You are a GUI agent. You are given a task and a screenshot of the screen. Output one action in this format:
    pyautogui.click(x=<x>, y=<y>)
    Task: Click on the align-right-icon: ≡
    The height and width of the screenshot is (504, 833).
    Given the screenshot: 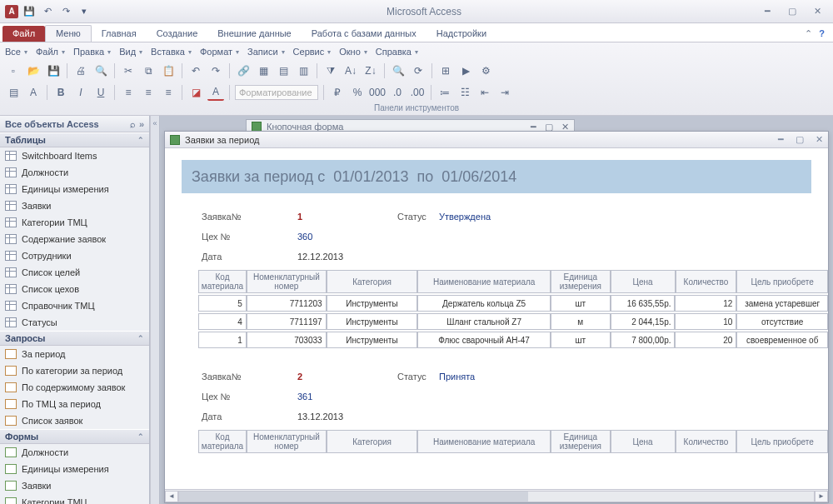 What is the action you would take?
    pyautogui.click(x=168, y=92)
    